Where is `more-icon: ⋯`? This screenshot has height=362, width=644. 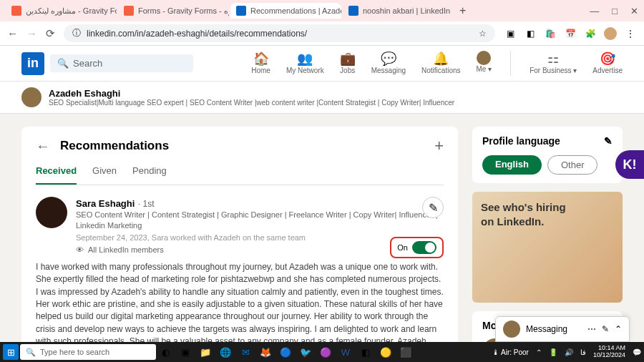 more-icon: ⋯ is located at coordinates (592, 329).